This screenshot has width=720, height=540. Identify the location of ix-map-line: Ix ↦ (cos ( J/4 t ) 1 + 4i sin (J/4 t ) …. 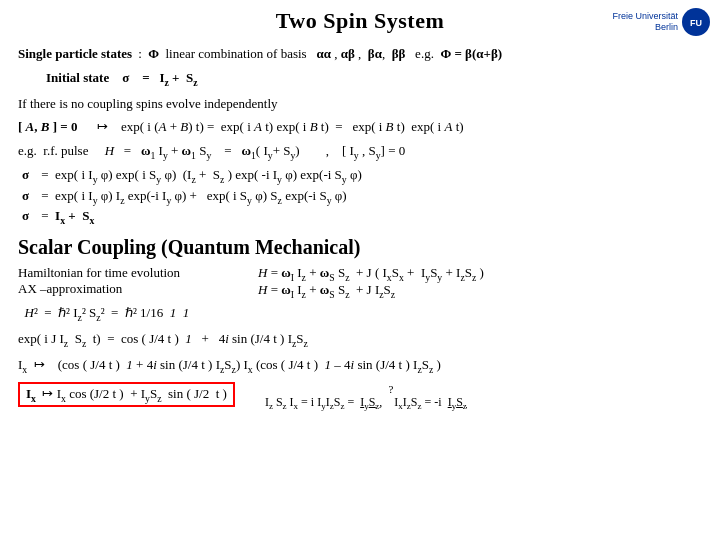
(360, 366).